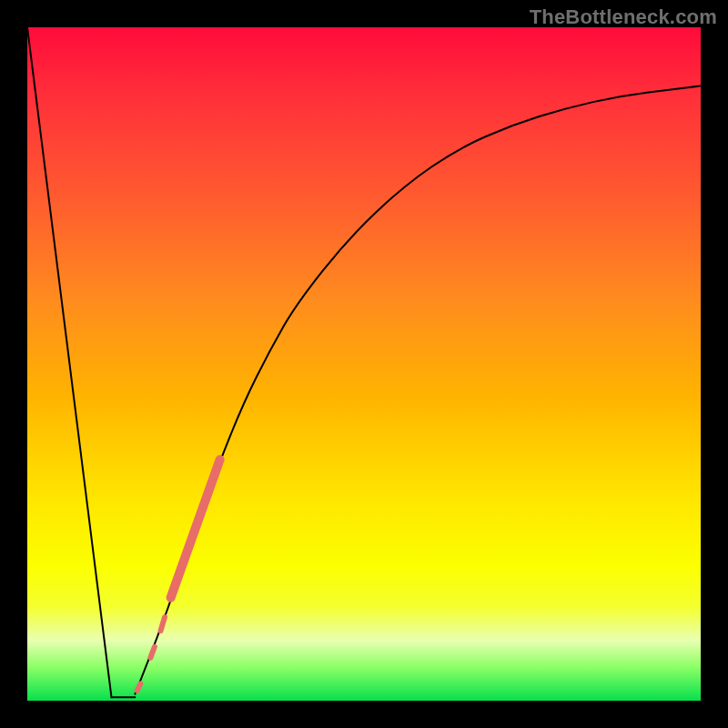 The width and height of the screenshot is (728, 728). Describe the element at coordinates (178, 575) in the screenshot. I see `highlight-group` at that location.